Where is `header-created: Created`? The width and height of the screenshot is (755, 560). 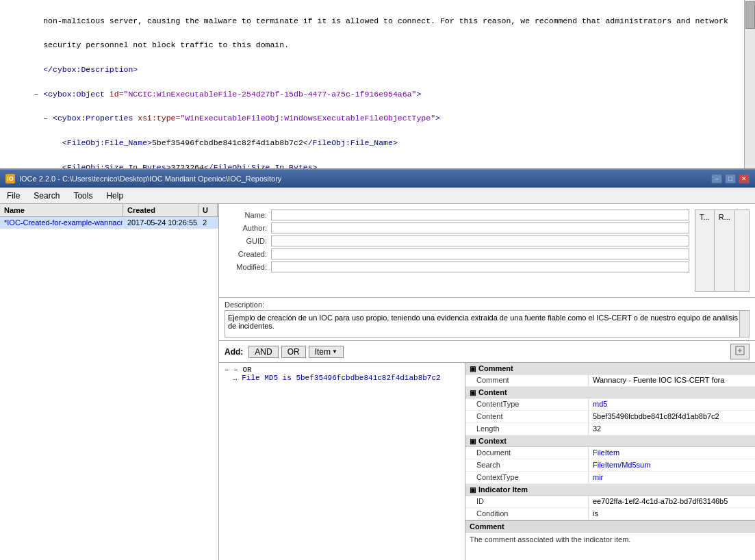 header-created: Created is located at coordinates (161, 210).